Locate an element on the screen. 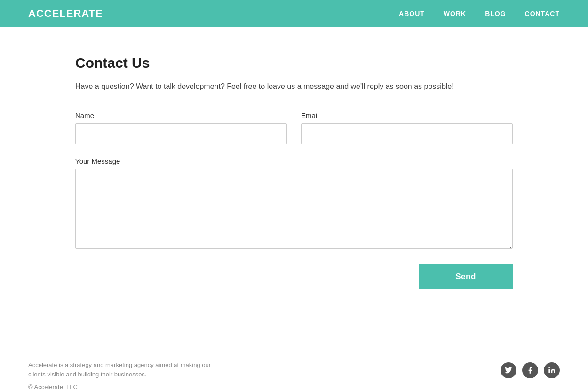 This screenshot has height=391, width=588. linkedin-icon is located at coordinates (552, 370).